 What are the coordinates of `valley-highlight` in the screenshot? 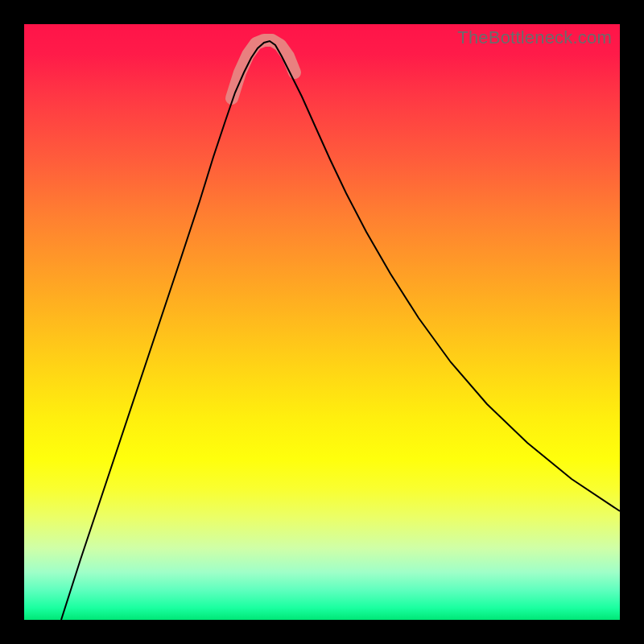 It's located at (263, 69).